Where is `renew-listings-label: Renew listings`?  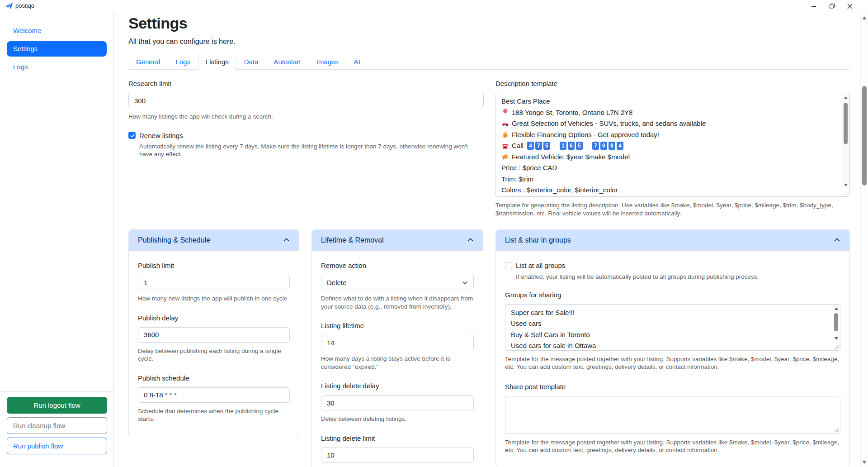
renew-listings-label: Renew listings is located at coordinates (161, 136).